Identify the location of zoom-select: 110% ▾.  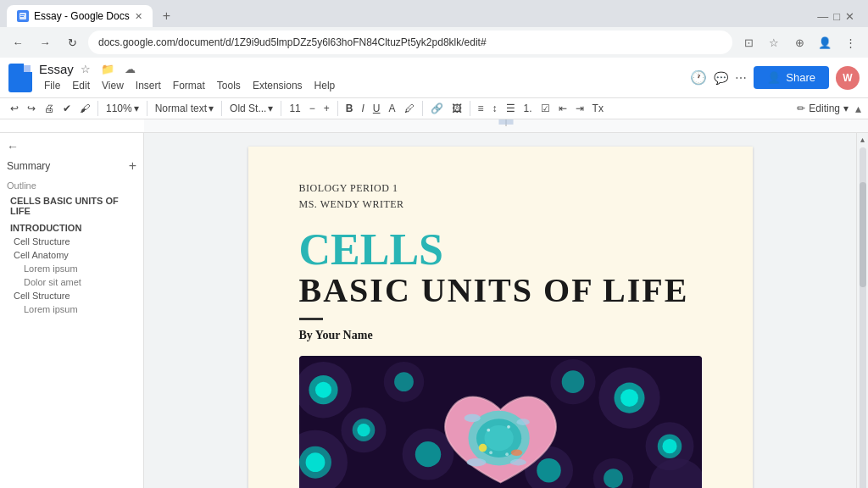
(122, 108).